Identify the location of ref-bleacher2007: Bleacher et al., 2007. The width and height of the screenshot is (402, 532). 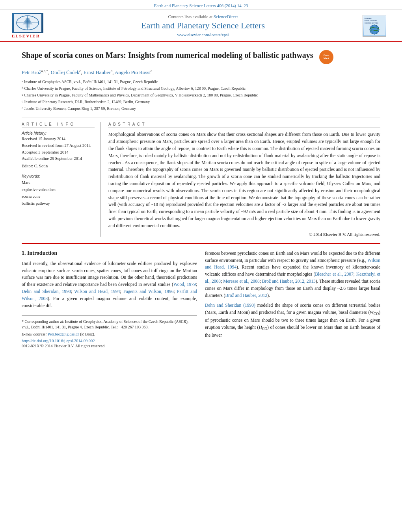
(334, 274).